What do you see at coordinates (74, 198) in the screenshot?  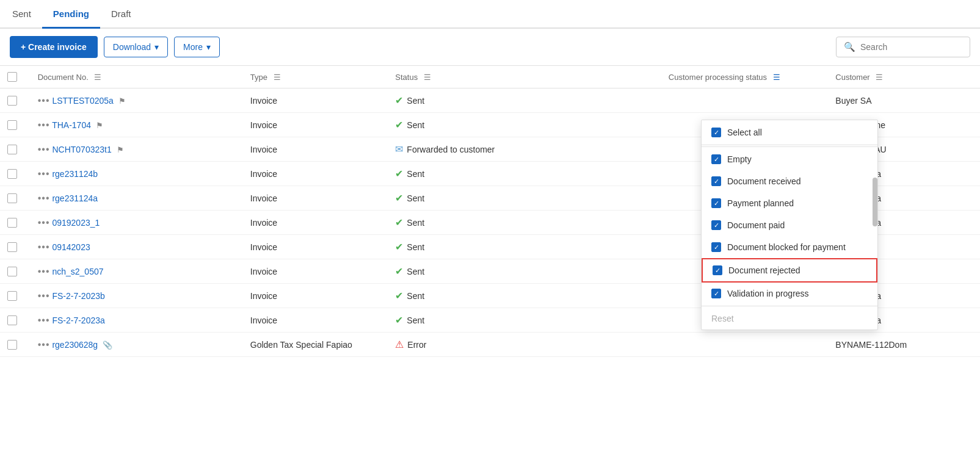 I see `doc-link-4: rge231124a` at bounding box center [74, 198].